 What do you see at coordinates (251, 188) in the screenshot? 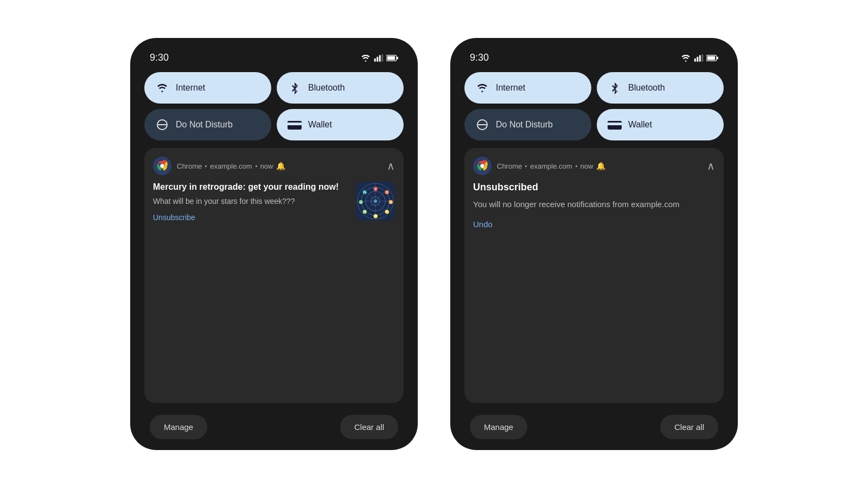
I see `notif-title-1: Mercury in retrograde: get your reading …` at bounding box center [251, 188].